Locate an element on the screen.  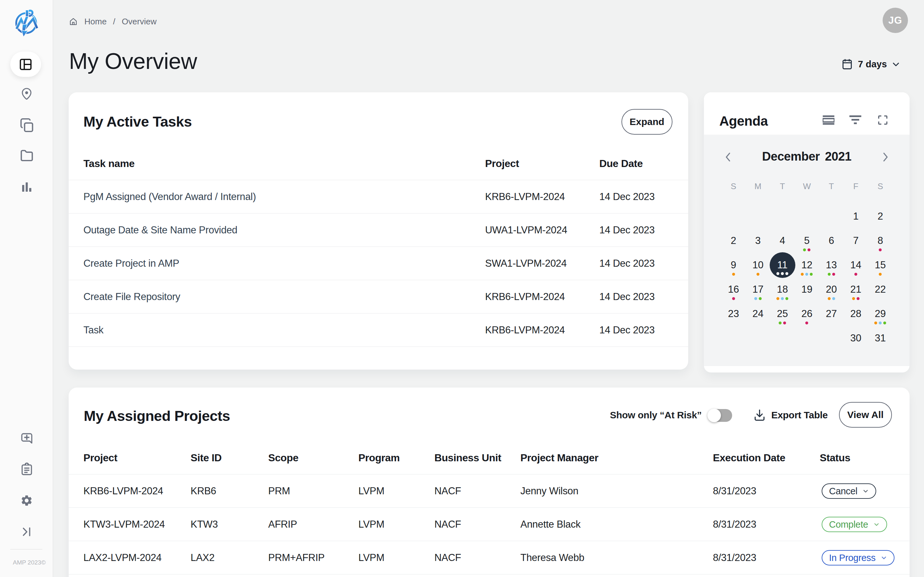
calendar-day-number: 8 is located at coordinates (880, 240).